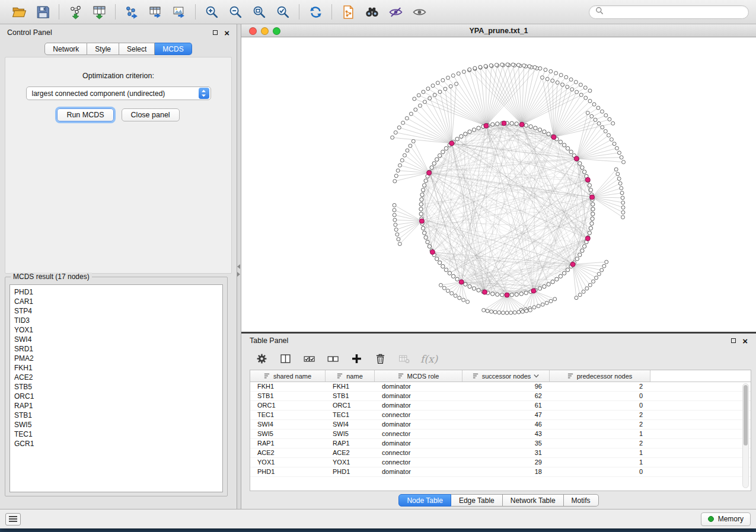  Describe the element at coordinates (116, 444) in the screenshot. I see `mcds-result-item: GCR1` at that location.